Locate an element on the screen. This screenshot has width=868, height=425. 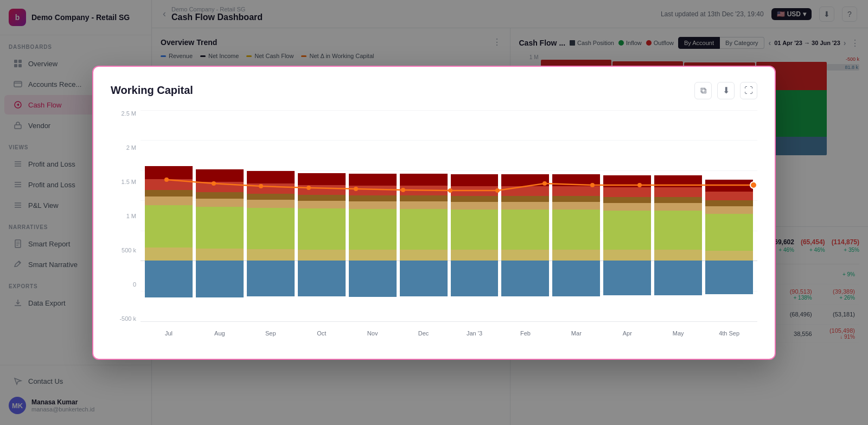
y-axis: 2.5 M 2 M 1.5 M 1 M 500 k 0 -500 k is located at coordinates (126, 216).